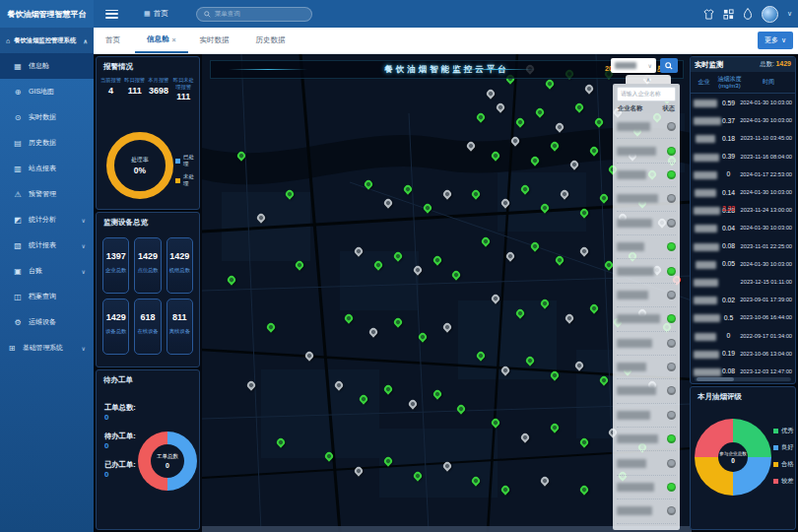 The width and height of the screenshot is (798, 532). I want to click on sidebar-item: ▦ 信息舱, so click(47, 66).